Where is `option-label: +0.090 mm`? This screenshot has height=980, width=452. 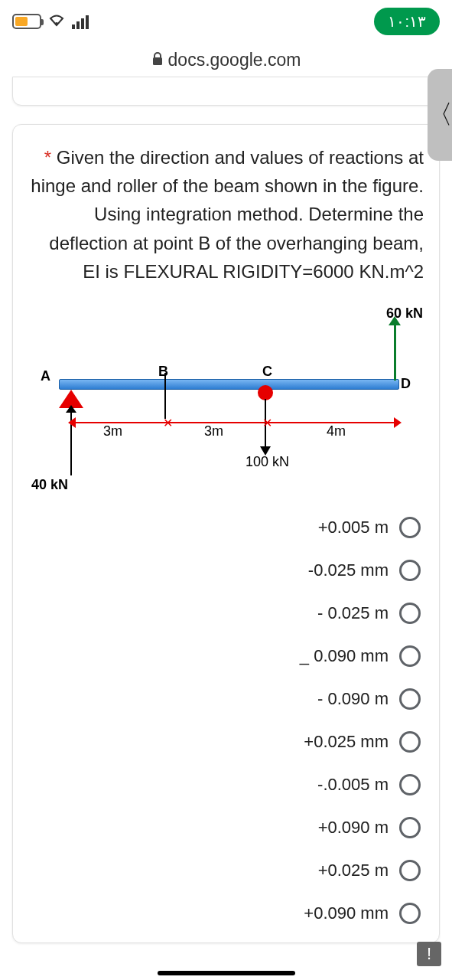
option-label: +0.090 mm is located at coordinates (346, 913).